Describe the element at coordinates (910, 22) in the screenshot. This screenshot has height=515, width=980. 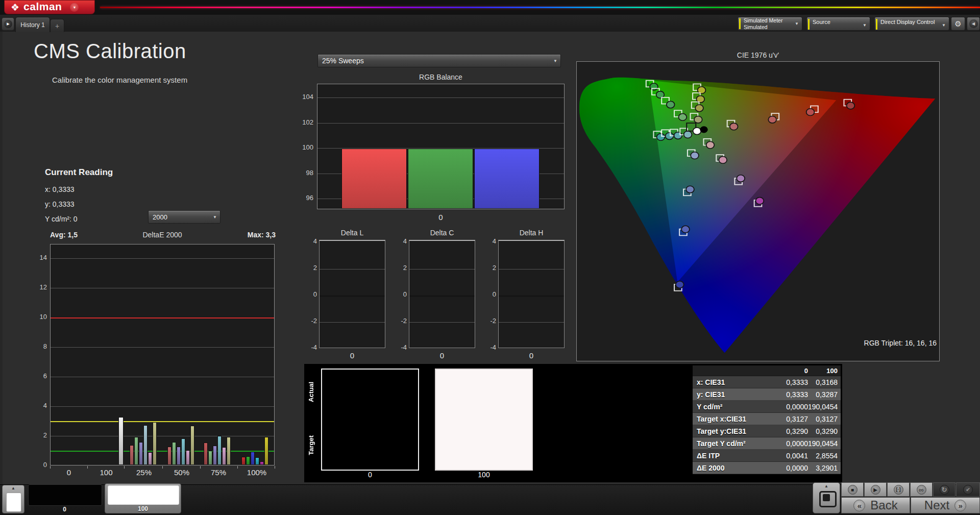
I see `display-dropdown-label: Direct Display Control` at that location.